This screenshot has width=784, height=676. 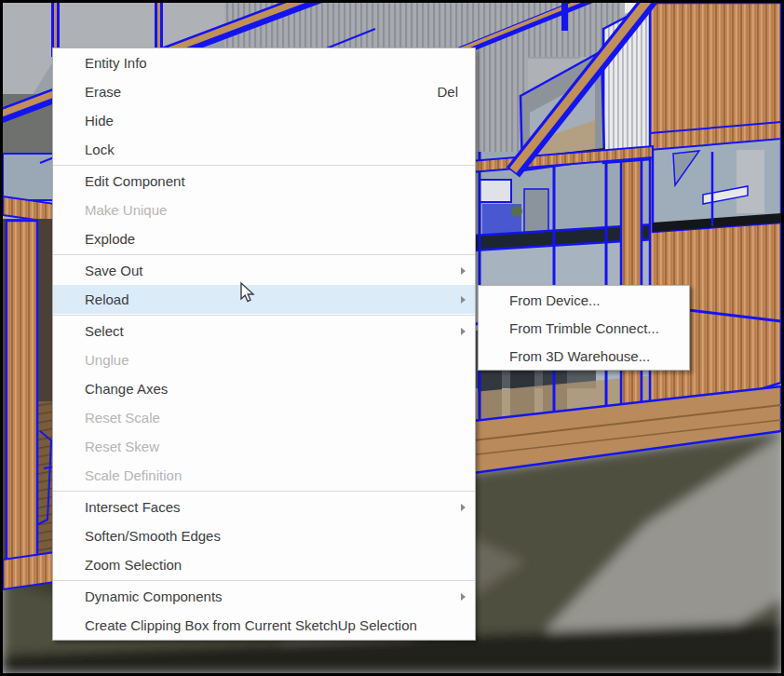 What do you see at coordinates (102, 91) in the screenshot?
I see `menu-item-label: Erase` at bounding box center [102, 91].